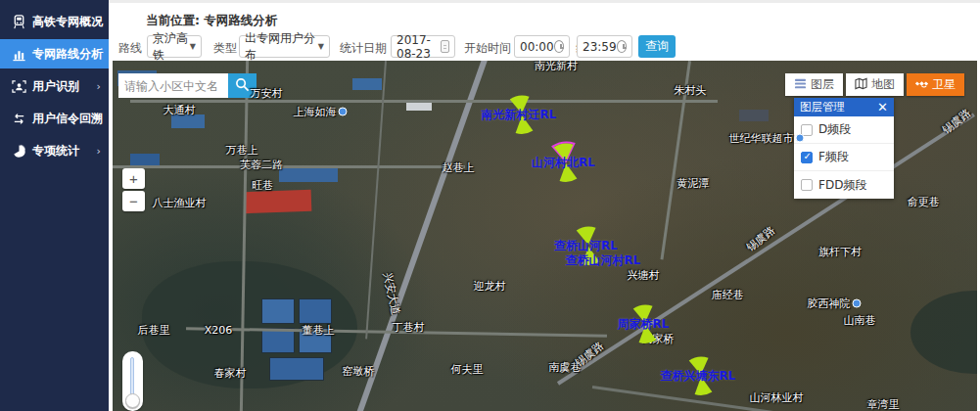 This screenshot has height=411, width=980. What do you see at coordinates (173, 86) in the screenshot?
I see `cell-search-input` at bounding box center [173, 86].